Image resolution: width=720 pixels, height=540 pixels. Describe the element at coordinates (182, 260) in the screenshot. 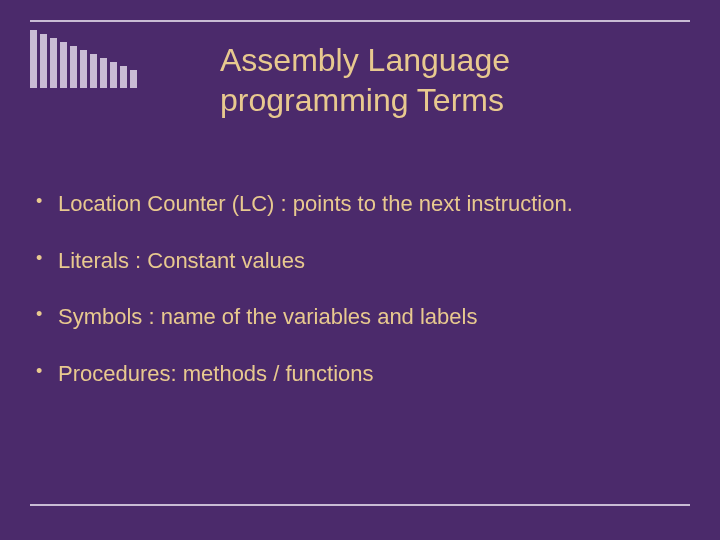

I see `bullet-text: Literals : Constant values` at that location.